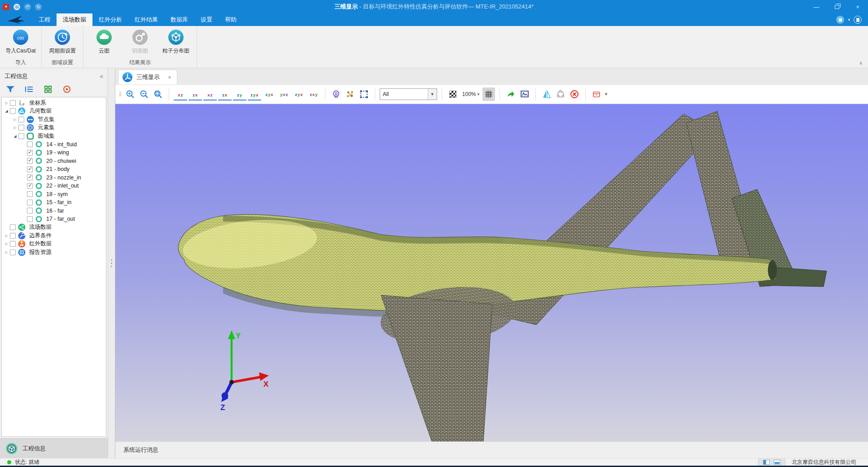  What do you see at coordinates (44, 20) in the screenshot?
I see `menu-item-工程: 工程` at bounding box center [44, 20].